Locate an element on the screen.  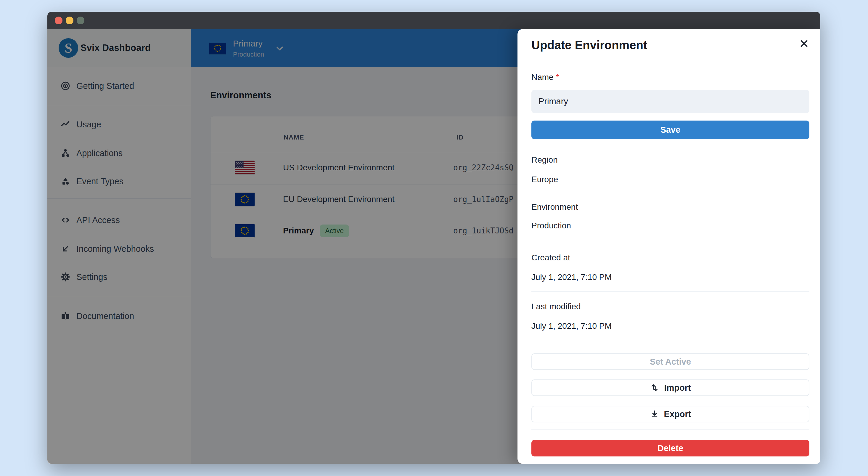
minimize-window-button is located at coordinates (69, 20).